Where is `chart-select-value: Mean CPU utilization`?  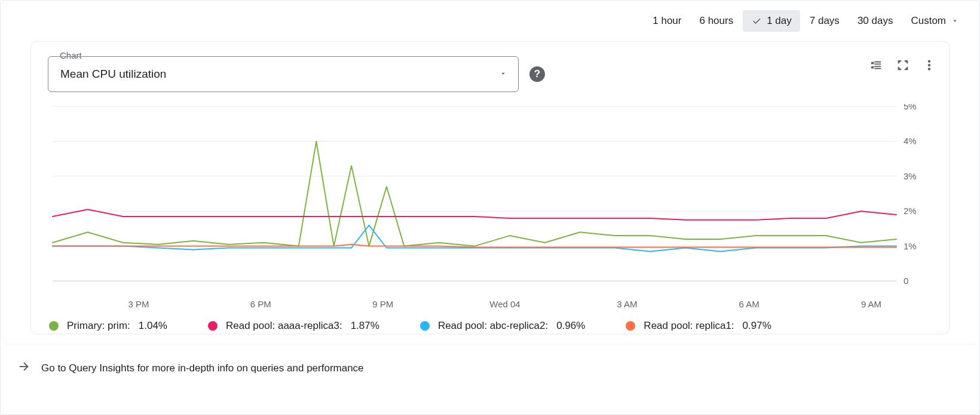 chart-select-value: Mean CPU utilization is located at coordinates (114, 74).